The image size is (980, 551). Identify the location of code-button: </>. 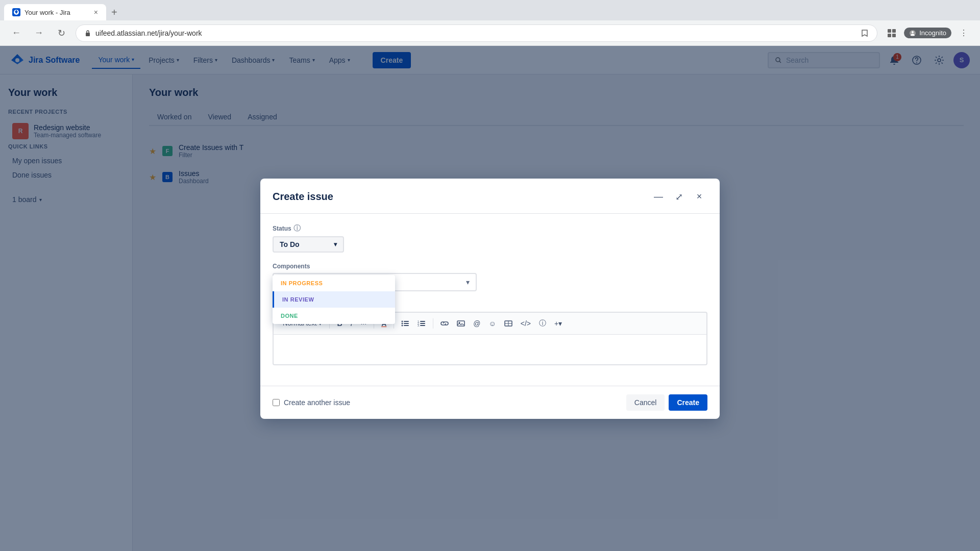
(526, 323).